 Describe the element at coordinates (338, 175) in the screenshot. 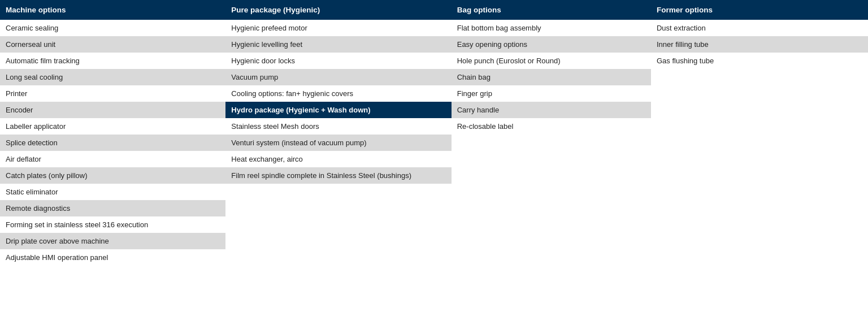

I see `row-item-1-9: Film reel spindle complete in Stainless …` at that location.